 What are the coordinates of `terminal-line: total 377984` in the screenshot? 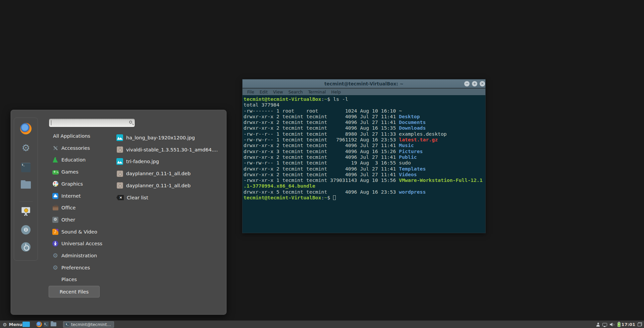 It's located at (364, 105).